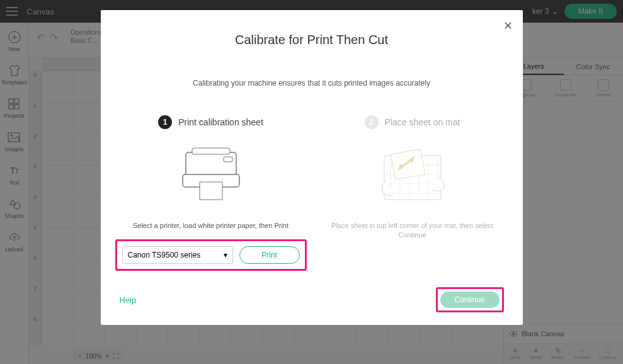  I want to click on step-1: 1 Print calibration sheet Select a print…, so click(211, 193).